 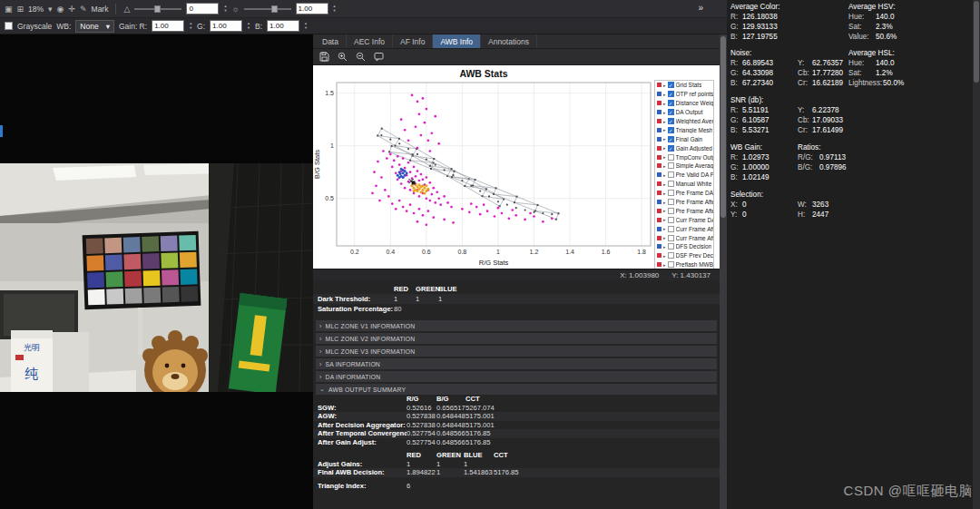 I want to click on section-sa-information: ›SA INFORMATION, so click(x=516, y=364).